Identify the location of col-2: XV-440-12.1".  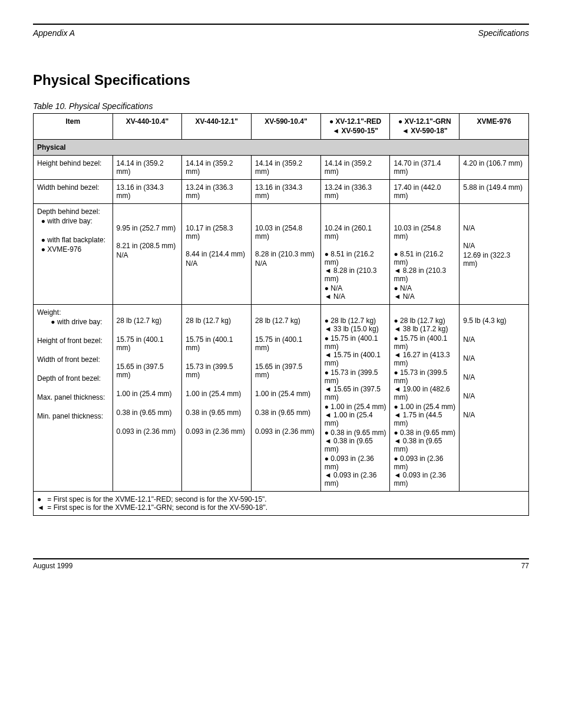
(217, 127).